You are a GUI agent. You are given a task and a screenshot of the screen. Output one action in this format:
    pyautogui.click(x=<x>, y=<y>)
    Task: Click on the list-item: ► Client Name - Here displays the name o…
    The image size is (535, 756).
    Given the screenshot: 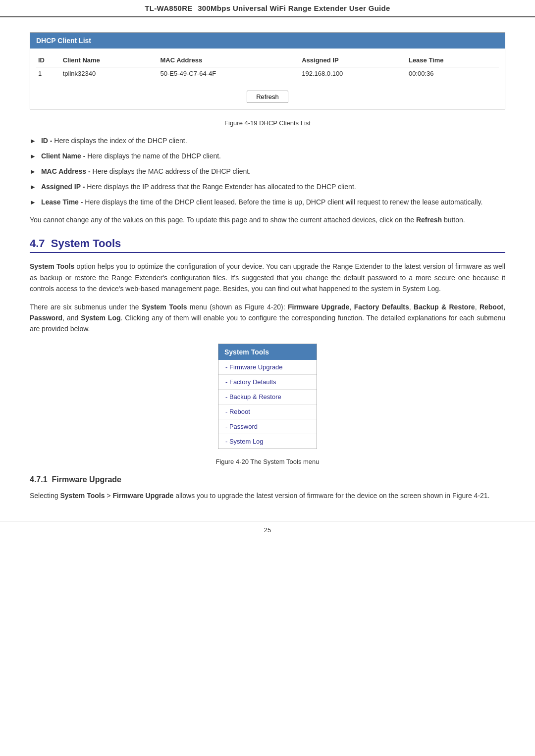 What is the action you would take?
    pyautogui.click(x=268, y=156)
    